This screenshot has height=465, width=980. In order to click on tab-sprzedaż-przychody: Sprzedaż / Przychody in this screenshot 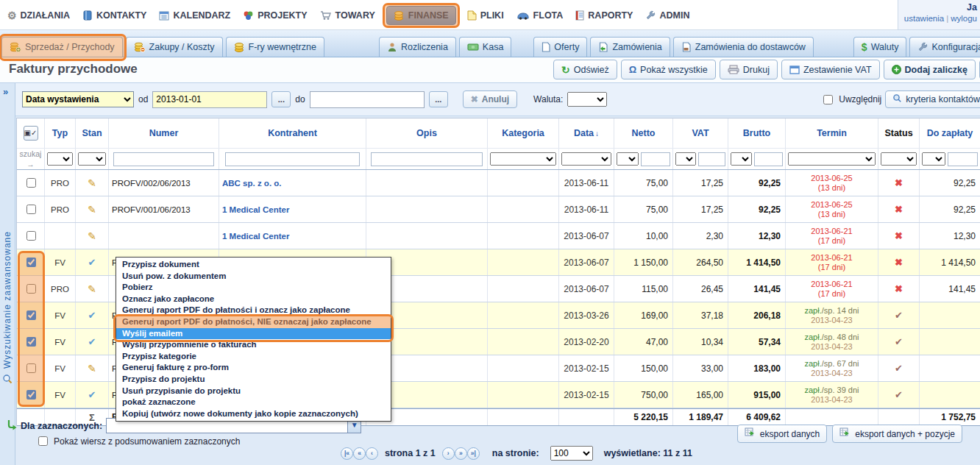, I will do `click(62, 47)`.